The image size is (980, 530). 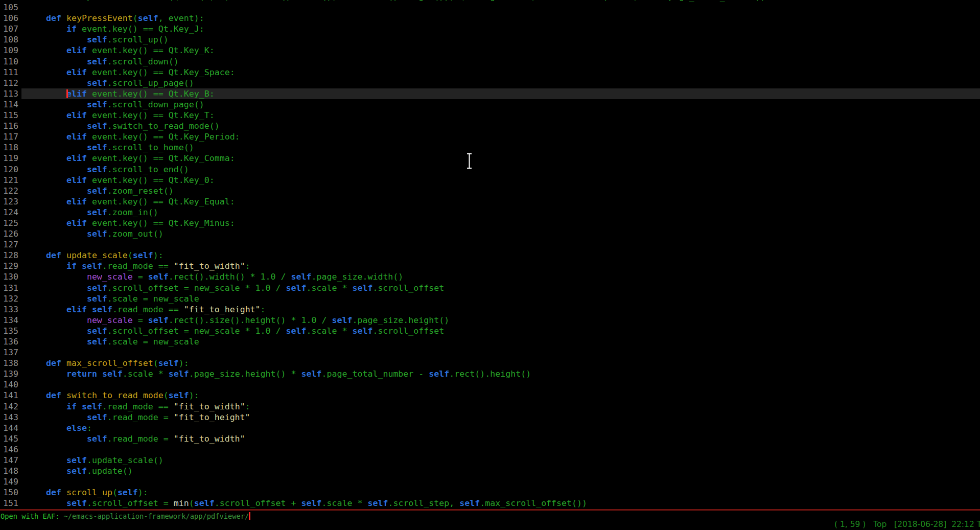 What do you see at coordinates (235, 331) in the screenshot?
I see `code-line-text: self.scroll_offset = new_scale * 1.0 / s…` at bounding box center [235, 331].